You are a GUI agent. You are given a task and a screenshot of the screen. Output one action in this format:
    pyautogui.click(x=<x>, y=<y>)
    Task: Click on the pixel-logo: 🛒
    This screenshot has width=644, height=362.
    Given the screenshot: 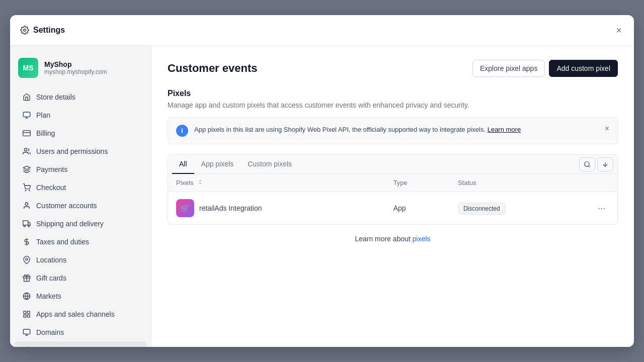 What is the action you would take?
    pyautogui.click(x=185, y=208)
    